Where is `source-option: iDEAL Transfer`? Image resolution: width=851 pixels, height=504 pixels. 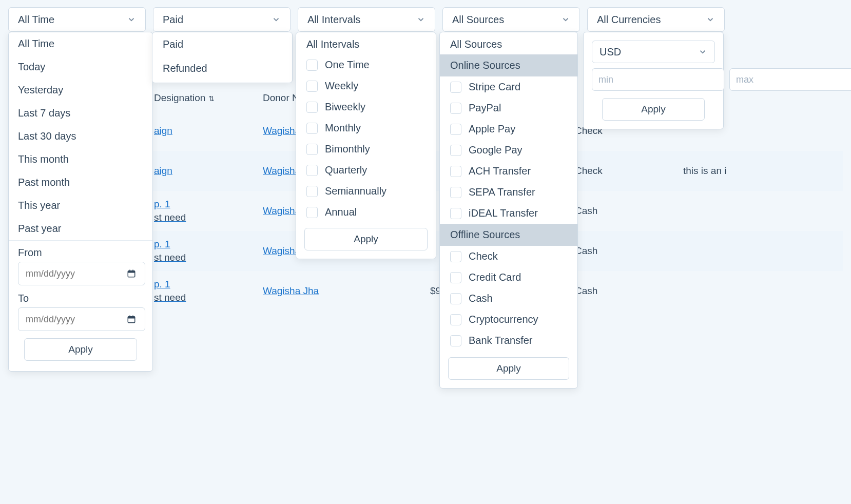 source-option: iDEAL Transfer is located at coordinates (509, 214).